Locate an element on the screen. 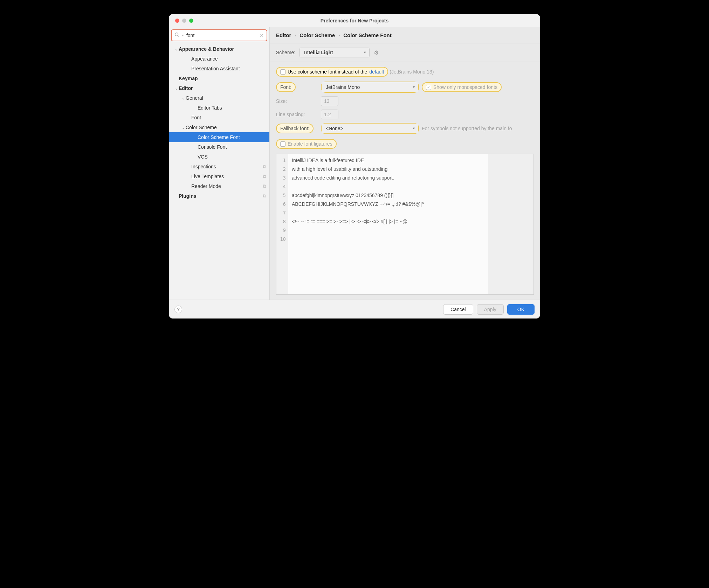 This screenshot has width=709, height=588. sidebar-item-label: Reader Mode is located at coordinates (227, 186).